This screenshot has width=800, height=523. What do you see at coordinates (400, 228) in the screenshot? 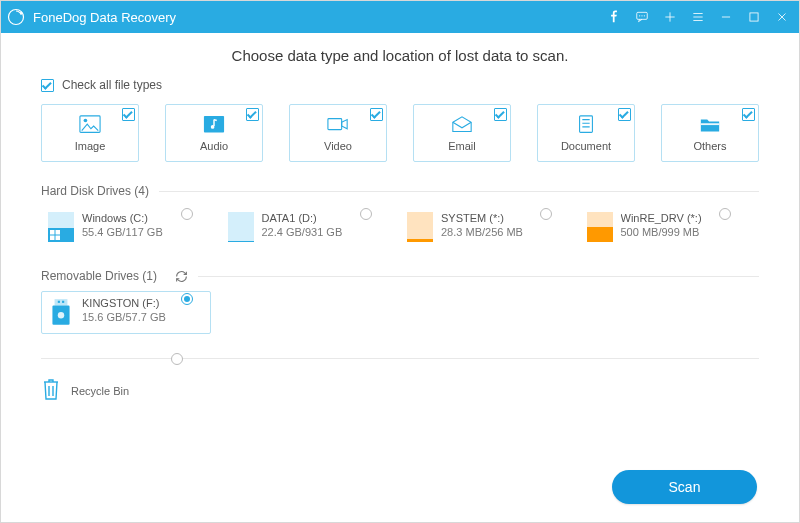
I see `hdd-row: Windows (C:) 55.4 GB/117 GB DATA1 (D:) 2…` at bounding box center [400, 228].